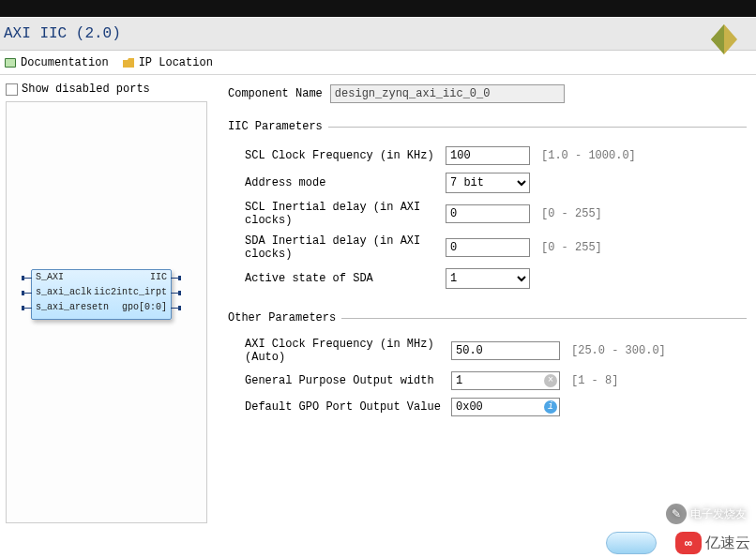 This screenshot has height=558, width=756. What do you see at coordinates (572, 248) in the screenshot?
I see `sda-inertial-hint: [0 - 255]` at bounding box center [572, 248].